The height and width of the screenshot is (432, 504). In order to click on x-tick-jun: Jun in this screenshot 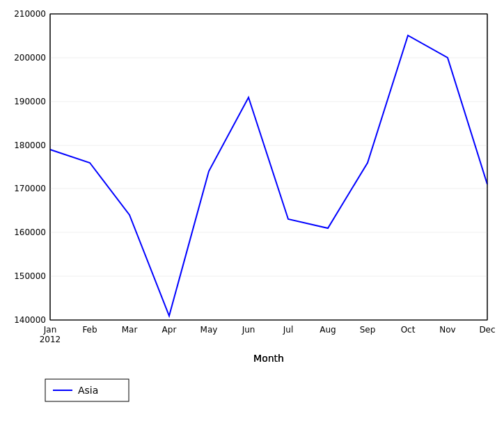, I will do `click(249, 330)`.